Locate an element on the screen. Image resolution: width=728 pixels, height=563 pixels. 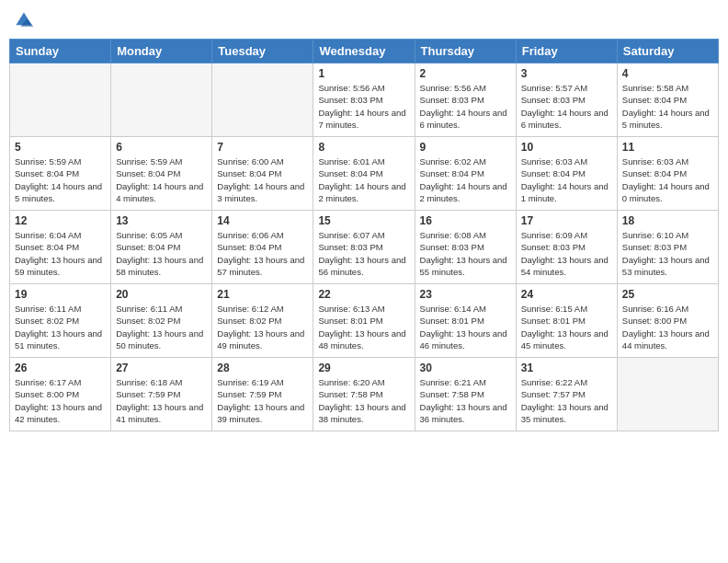
day-number: 8 is located at coordinates (364, 147).